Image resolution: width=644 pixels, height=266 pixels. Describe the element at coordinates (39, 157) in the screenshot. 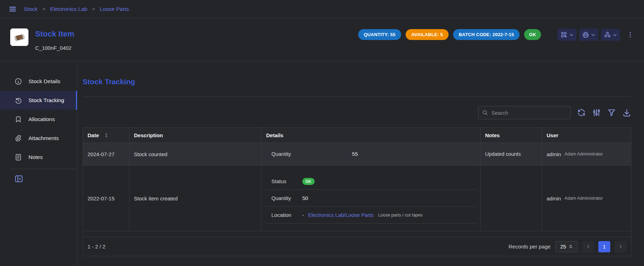

I see `sidebar-item-notes: Notes` at that location.